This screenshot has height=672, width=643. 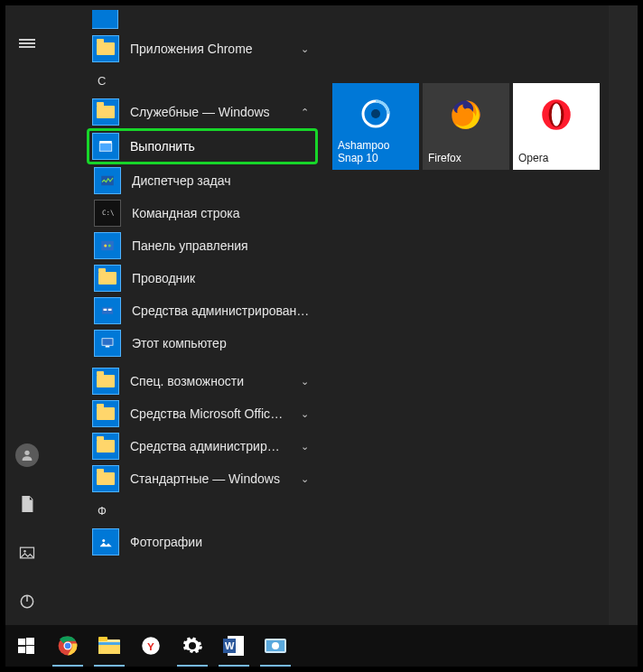 What do you see at coordinates (275, 646) in the screenshot?
I see `snap-icon` at bounding box center [275, 646].